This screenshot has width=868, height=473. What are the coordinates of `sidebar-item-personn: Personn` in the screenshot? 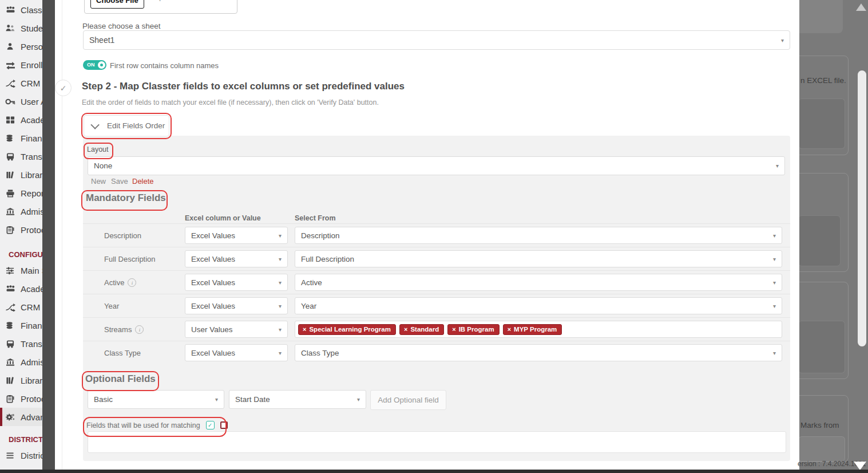 It's located at (21, 46).